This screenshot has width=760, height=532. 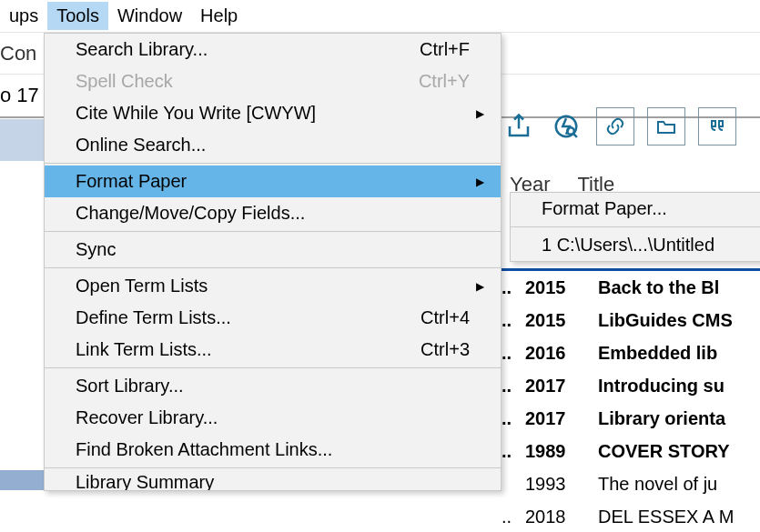 What do you see at coordinates (78, 16) in the screenshot?
I see `menubar-item-tools: Tools` at bounding box center [78, 16].